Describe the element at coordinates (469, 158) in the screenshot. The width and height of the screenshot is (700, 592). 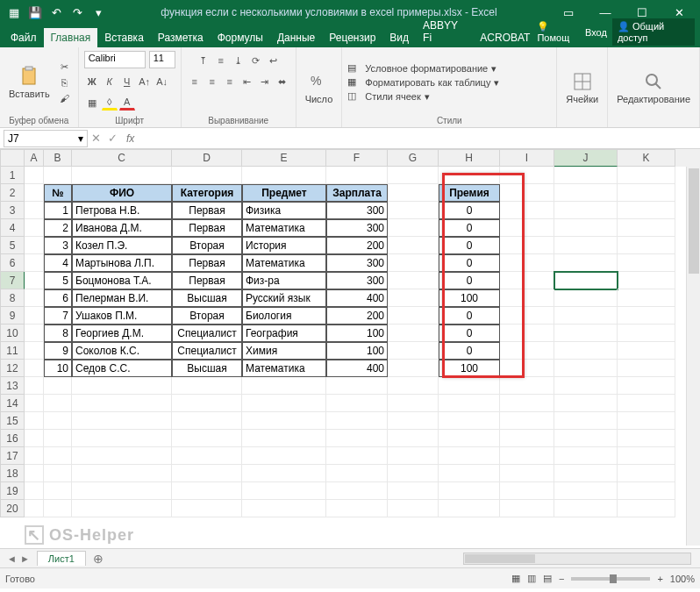
I see `col-header-H: H` at that location.